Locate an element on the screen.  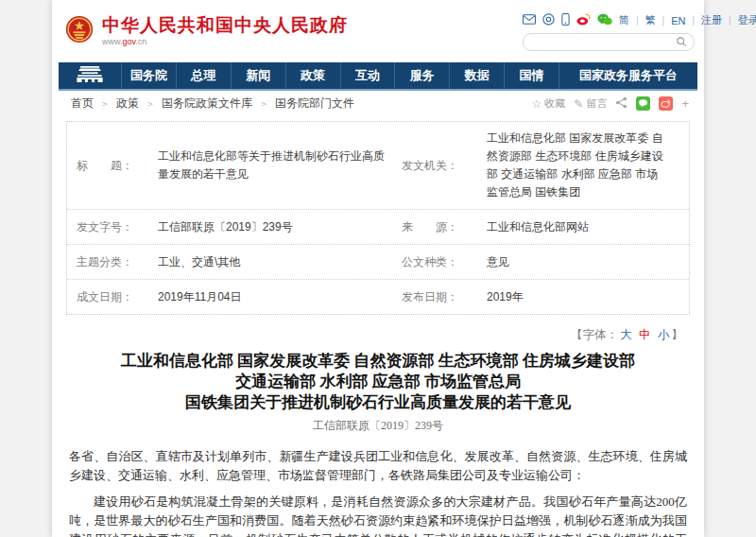
nav-item-interaction: 互动 is located at coordinates (368, 76).